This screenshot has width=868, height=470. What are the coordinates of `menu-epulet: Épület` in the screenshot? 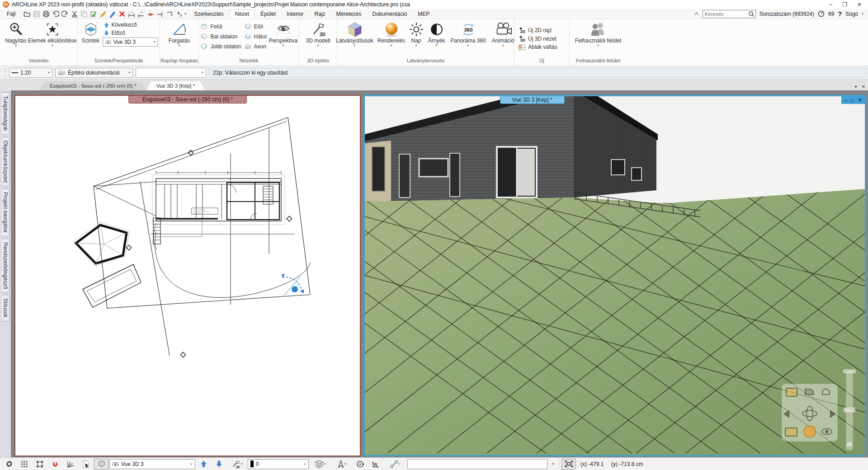 It's located at (268, 14).